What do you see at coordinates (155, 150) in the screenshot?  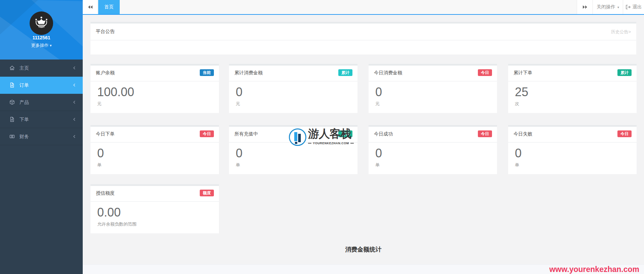 I see `stat-card-today-orders: 今日下单今日 0单` at bounding box center [155, 150].